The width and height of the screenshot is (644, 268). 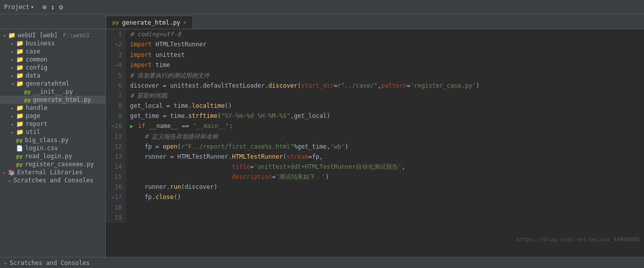 What do you see at coordinates (19, 140) in the screenshot?
I see `big-class-py-icon: py` at bounding box center [19, 140].